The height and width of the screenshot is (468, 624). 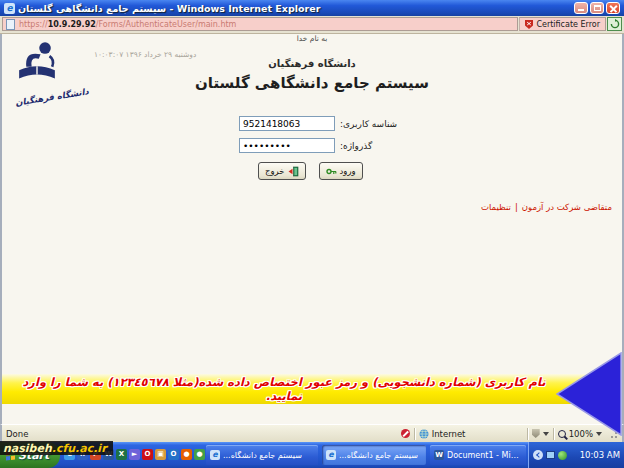 I want to click on antivirus-icon, so click(x=562, y=456).